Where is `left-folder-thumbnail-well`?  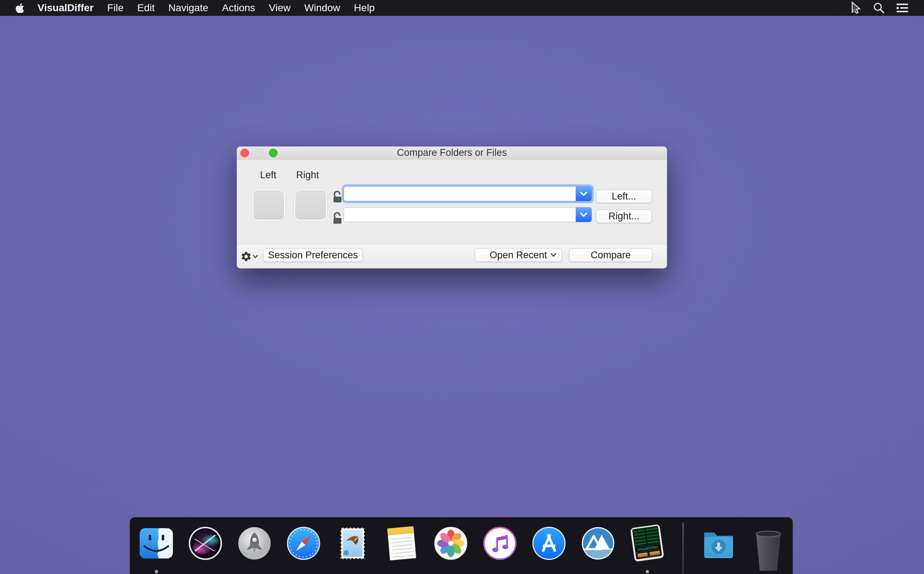
left-folder-thumbnail-well is located at coordinates (269, 205).